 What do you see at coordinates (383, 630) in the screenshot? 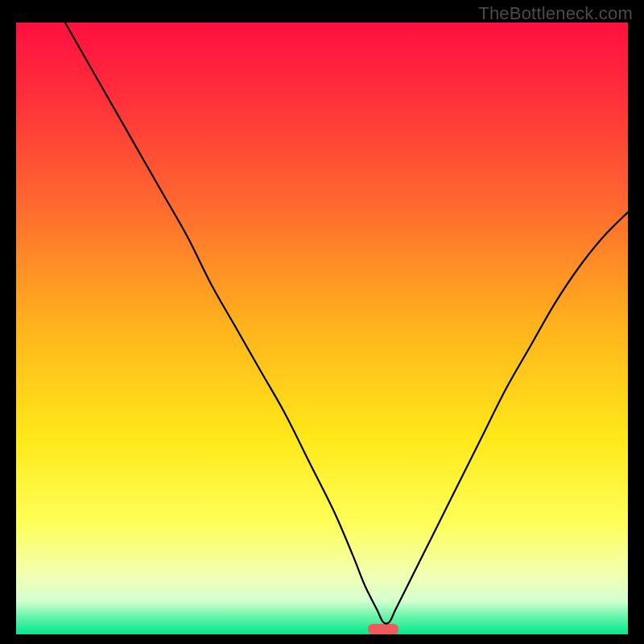
I see `bottleneck-marker` at bounding box center [383, 630].